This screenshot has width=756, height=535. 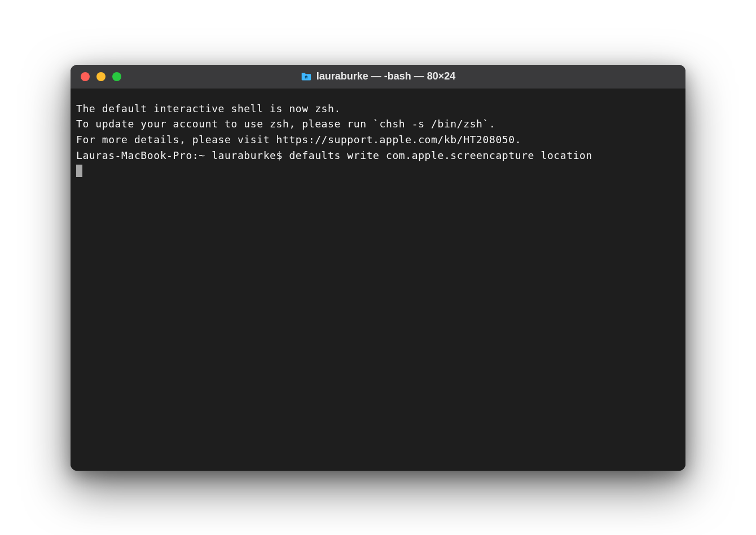 I want to click on terminal-output-line: To update your account to use zsh, pleas…, so click(x=378, y=124).